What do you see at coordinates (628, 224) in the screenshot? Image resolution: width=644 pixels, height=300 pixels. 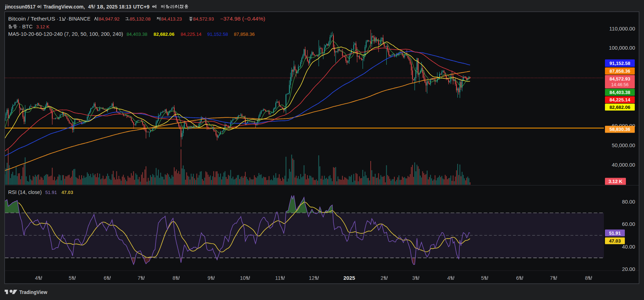 I see `svg-text: 60.00` at bounding box center [628, 224].